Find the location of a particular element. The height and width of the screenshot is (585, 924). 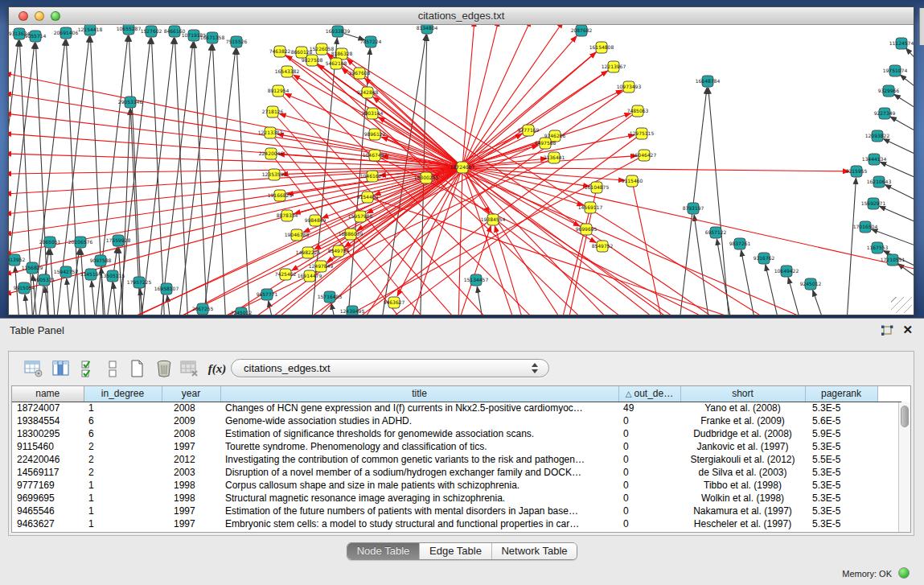

graph-node: 1145194 is located at coordinates (92, 274).